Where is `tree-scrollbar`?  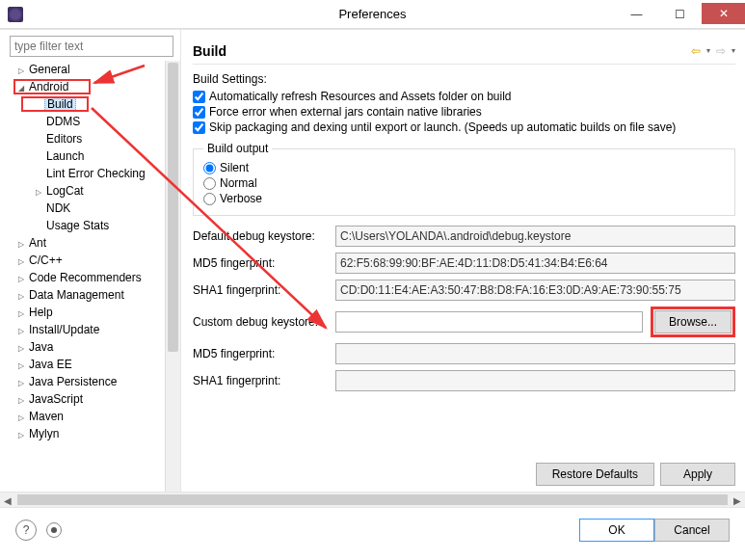 tree-scrollbar is located at coordinates (173, 276).